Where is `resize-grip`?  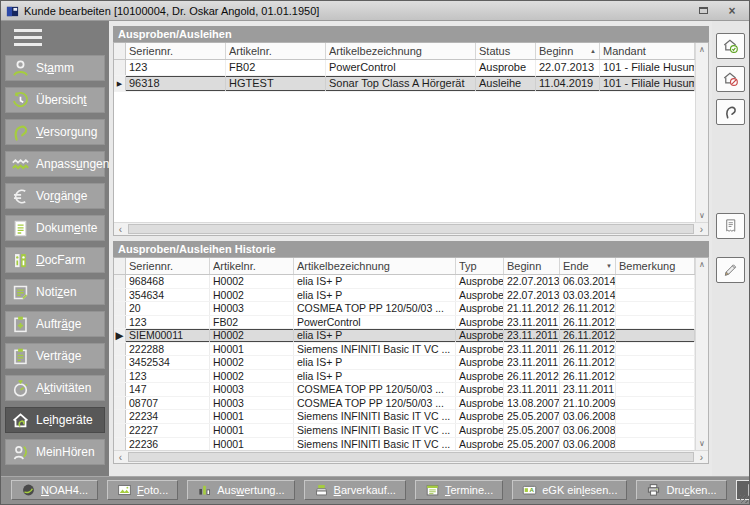 resize-grip is located at coordinates (744, 499).